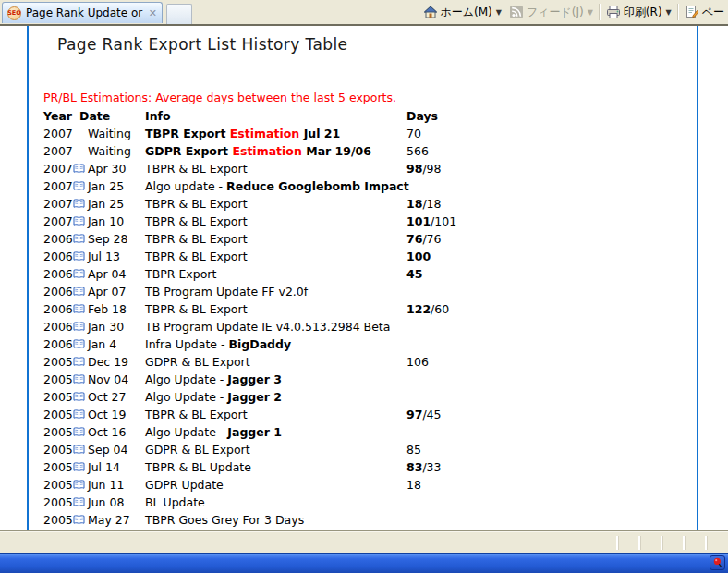 This screenshot has width=728, height=573. What do you see at coordinates (265, 414) in the screenshot?
I see `table-row: 2005 Oct 19TBPR & BL Export97/45` at bounding box center [265, 414].